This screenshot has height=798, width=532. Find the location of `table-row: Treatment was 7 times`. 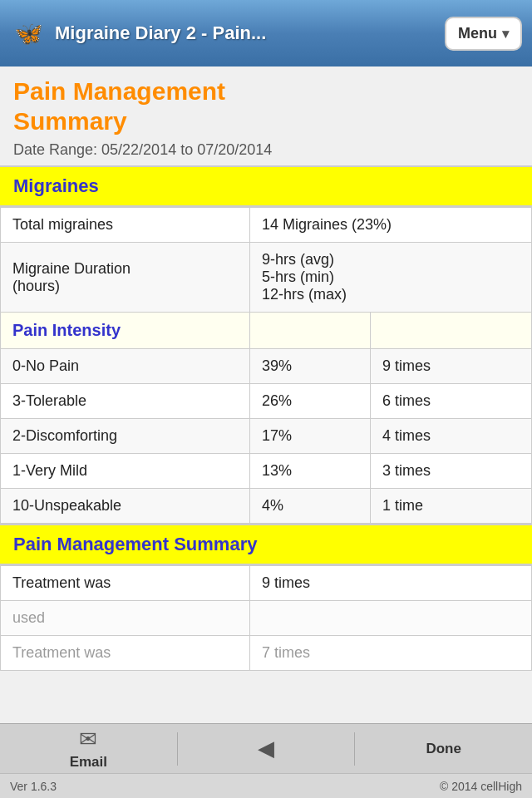

table-row: Treatment was 7 times is located at coordinates (266, 653).